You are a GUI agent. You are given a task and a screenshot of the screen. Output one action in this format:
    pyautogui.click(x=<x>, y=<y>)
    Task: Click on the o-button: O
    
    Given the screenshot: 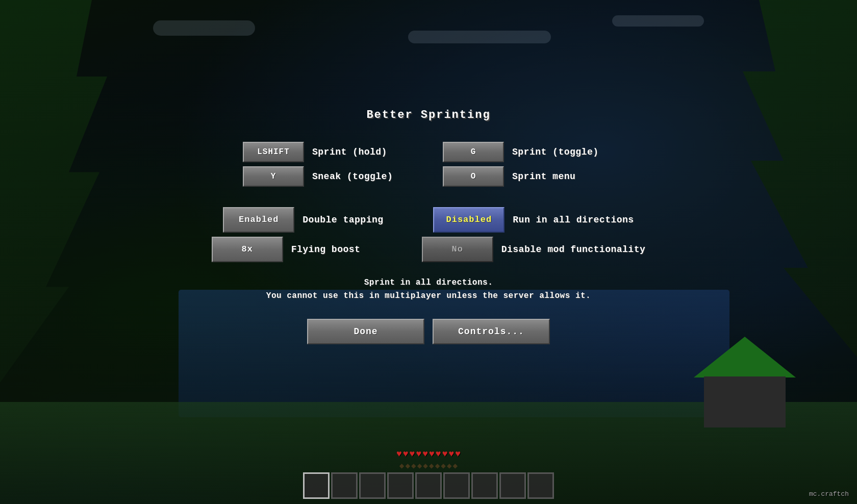 What is the action you would take?
    pyautogui.click(x=473, y=177)
    